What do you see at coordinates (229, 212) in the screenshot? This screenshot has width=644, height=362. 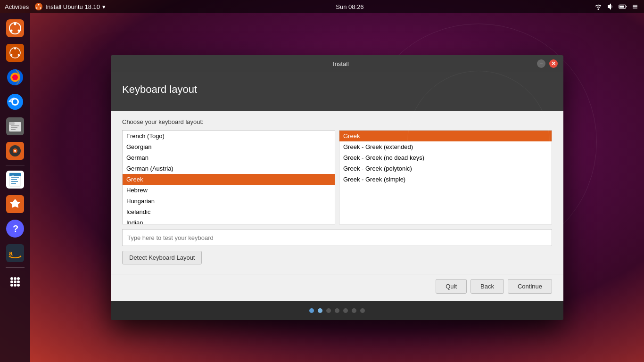 I see `list-item: Icelandic` at bounding box center [229, 212].